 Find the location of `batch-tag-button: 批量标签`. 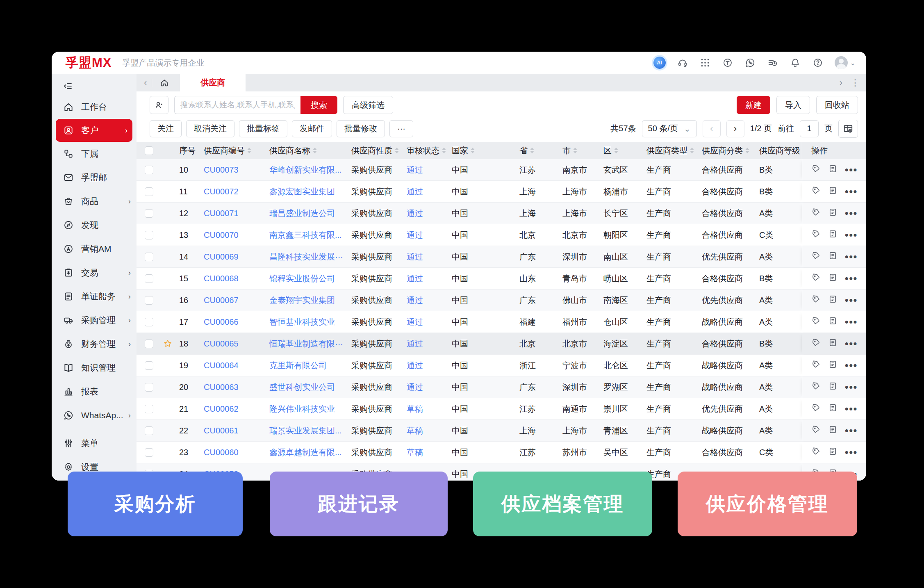

batch-tag-button: 批量标签 is located at coordinates (263, 129).